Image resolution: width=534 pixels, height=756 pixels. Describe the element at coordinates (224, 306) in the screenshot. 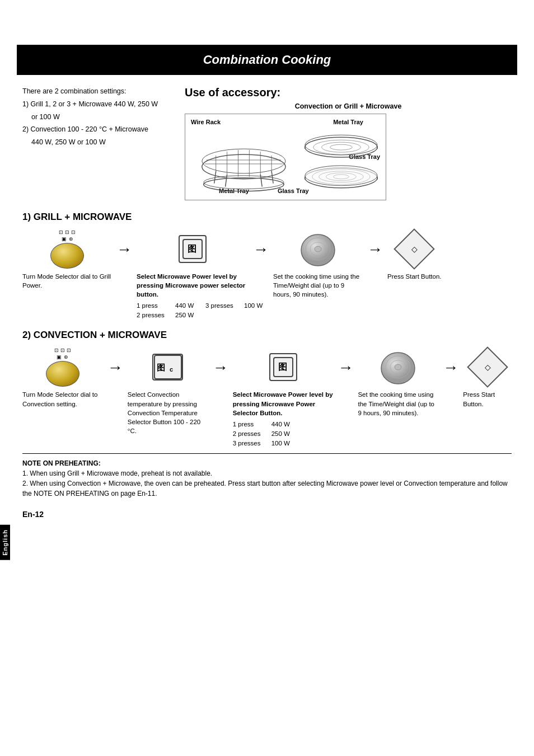

I see `p3-label: 3 presses` at that location.